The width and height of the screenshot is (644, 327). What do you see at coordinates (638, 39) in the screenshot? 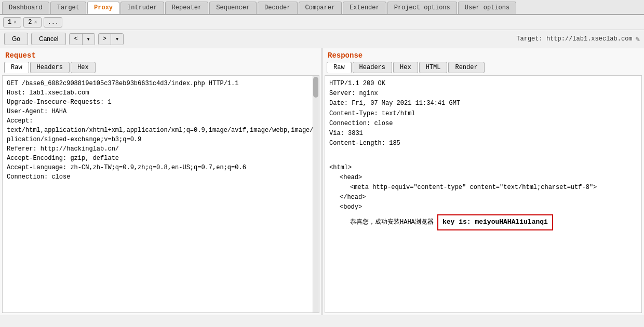
I see `edit-target-icon: ✎` at bounding box center [638, 39].